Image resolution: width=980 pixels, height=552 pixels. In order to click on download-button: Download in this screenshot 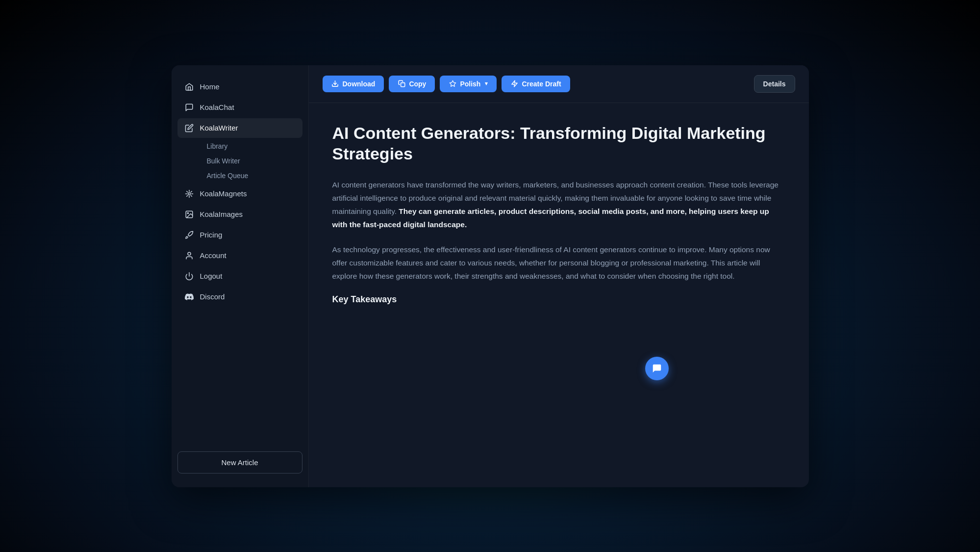, I will do `click(353, 84)`.